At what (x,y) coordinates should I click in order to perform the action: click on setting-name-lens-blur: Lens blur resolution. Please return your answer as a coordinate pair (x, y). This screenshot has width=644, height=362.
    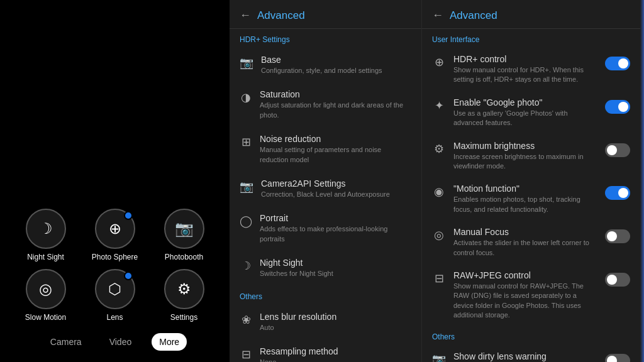
    Looking at the image, I should click on (336, 317).